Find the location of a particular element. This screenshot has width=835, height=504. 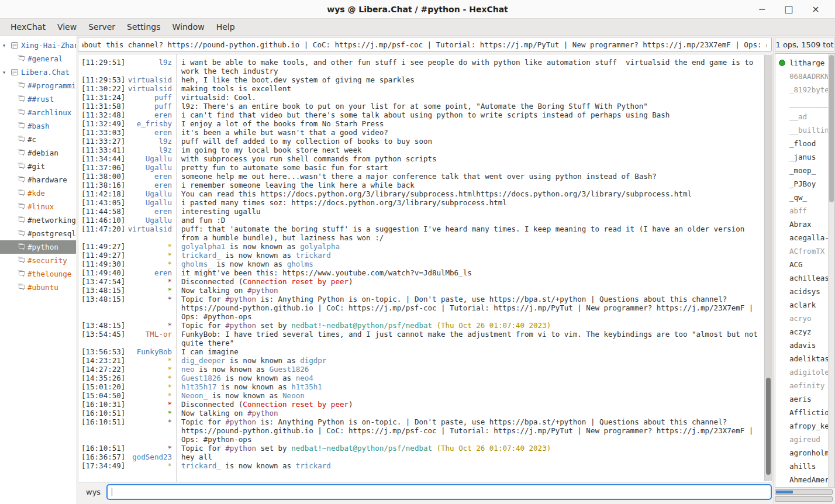

sidebar-item-kde: #kde is located at coordinates (38, 193).